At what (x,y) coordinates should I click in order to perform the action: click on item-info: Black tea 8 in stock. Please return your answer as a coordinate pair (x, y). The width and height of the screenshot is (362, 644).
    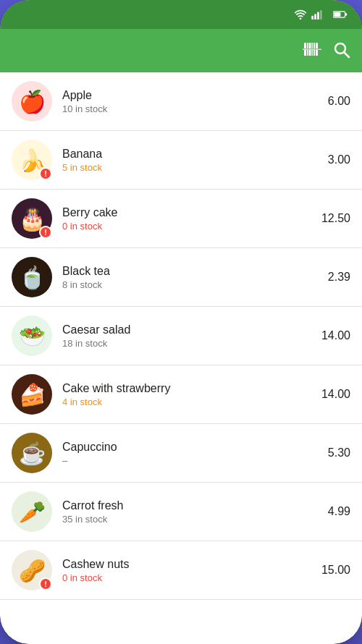
    Looking at the image, I should click on (183, 278).